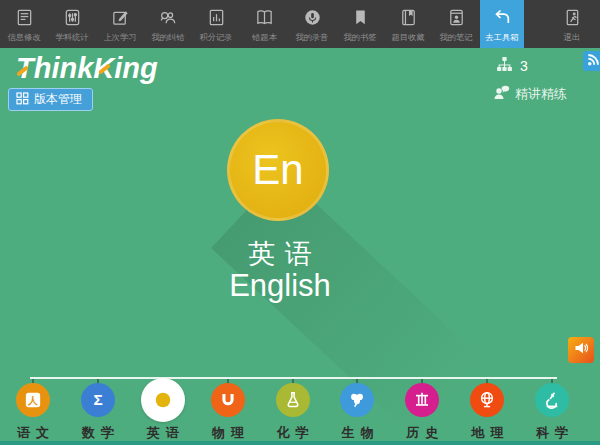 Image resolution: width=600 pixels, height=445 pixels. Describe the element at coordinates (87, 68) in the screenshot. I see `app-logo: ThinkKing` at that location.